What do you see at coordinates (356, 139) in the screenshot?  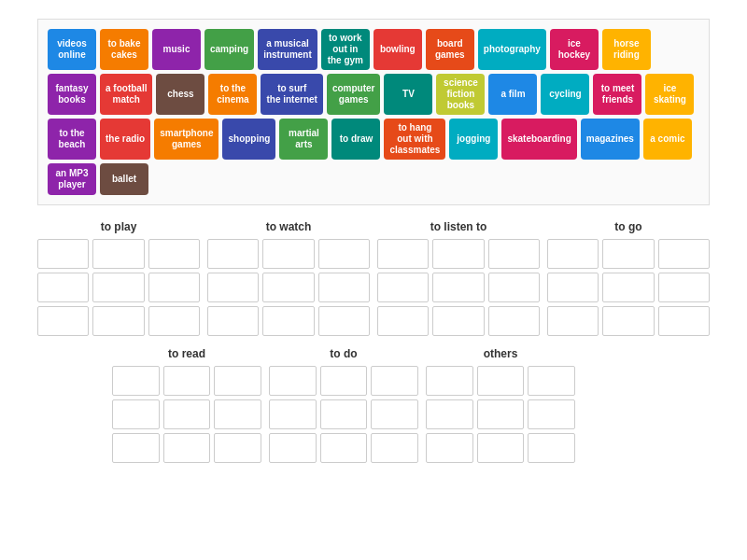 I see `word-tile: to draw` at bounding box center [356, 139].